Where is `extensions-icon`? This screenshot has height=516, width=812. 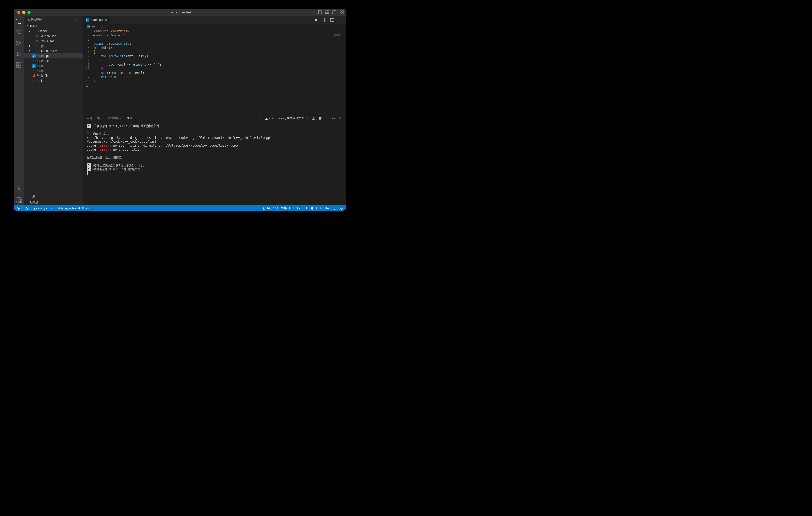 extensions-icon is located at coordinates (19, 65).